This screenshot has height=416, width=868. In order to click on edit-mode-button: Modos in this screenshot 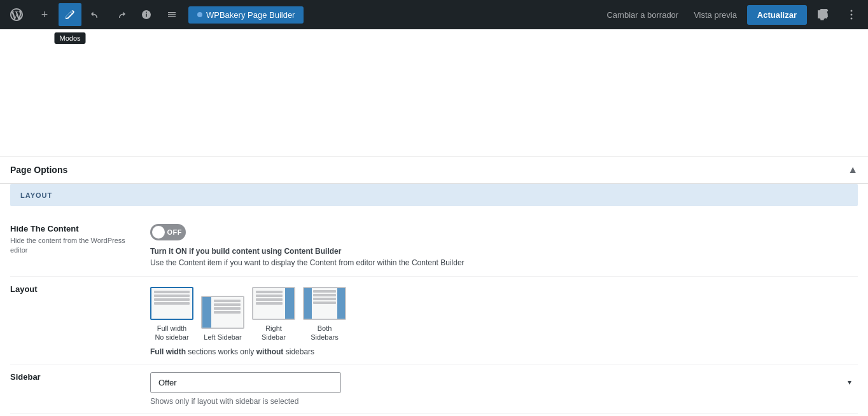, I will do `click(70, 15)`.